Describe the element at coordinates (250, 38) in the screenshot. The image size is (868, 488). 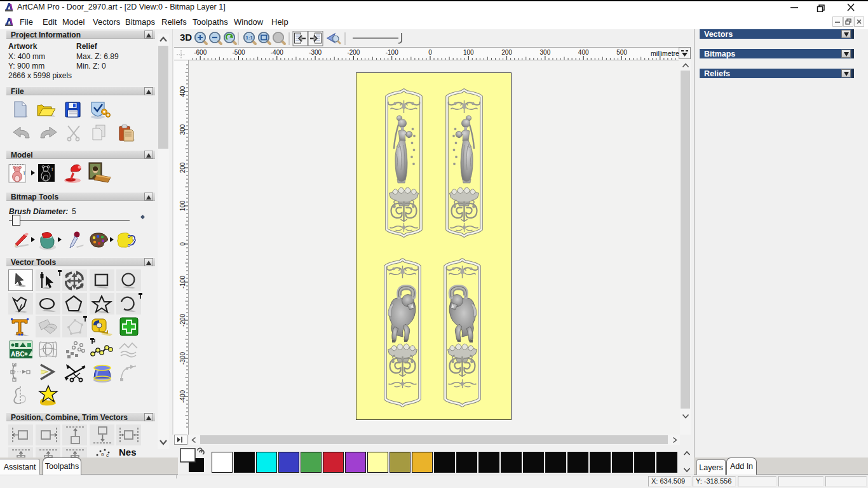
I see `svg-text: 1:1` at that location.